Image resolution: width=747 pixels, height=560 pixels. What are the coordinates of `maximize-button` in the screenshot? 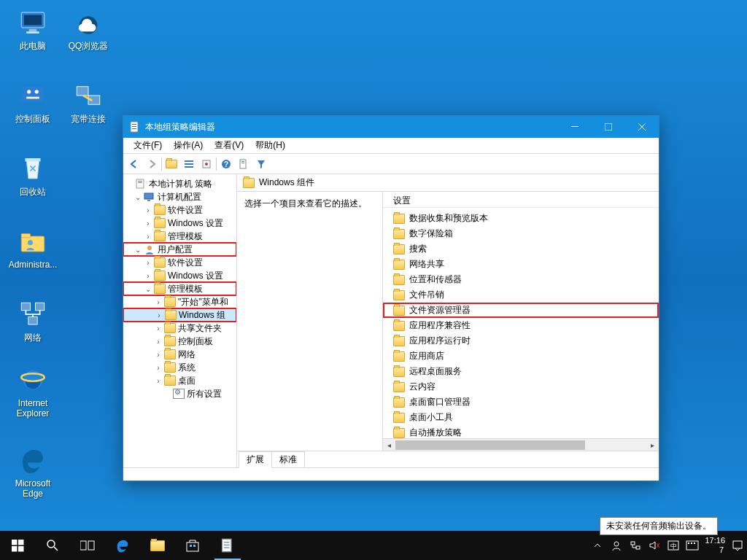 It's located at (608, 127).